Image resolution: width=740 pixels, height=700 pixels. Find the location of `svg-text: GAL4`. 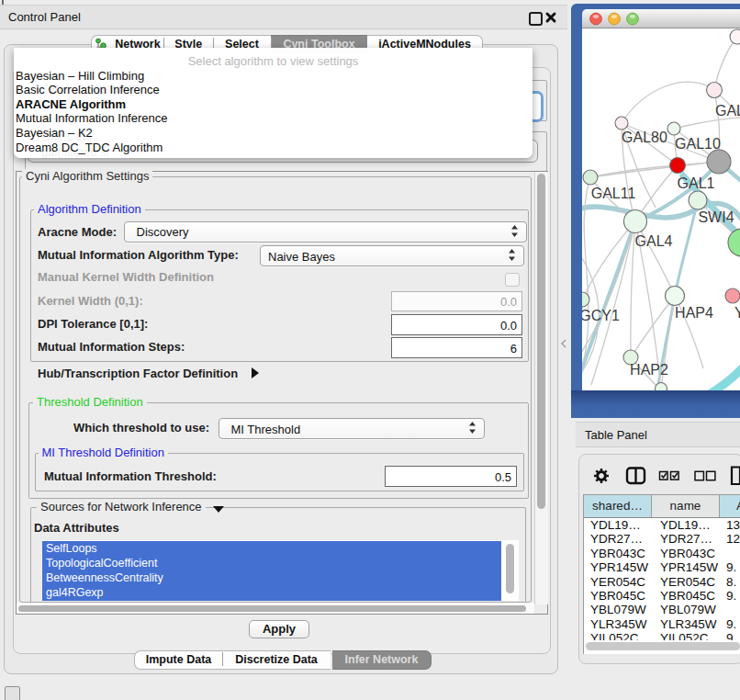

svg-text: GAL4 is located at coordinates (654, 241).